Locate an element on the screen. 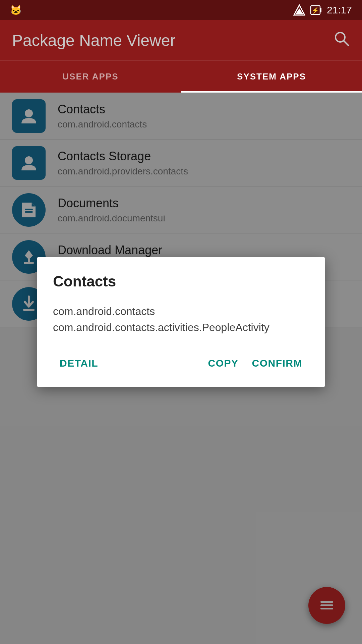 Image resolution: width=362 pixels, height=644 pixels. detail-button: DETAIL is located at coordinates (79, 363).